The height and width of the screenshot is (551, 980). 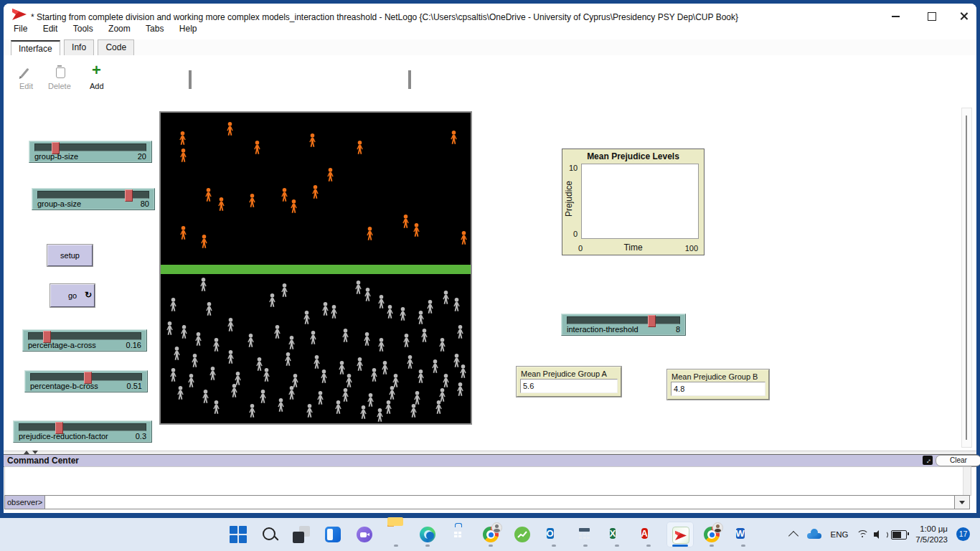 I want to click on acrobat-button: A, so click(x=649, y=534).